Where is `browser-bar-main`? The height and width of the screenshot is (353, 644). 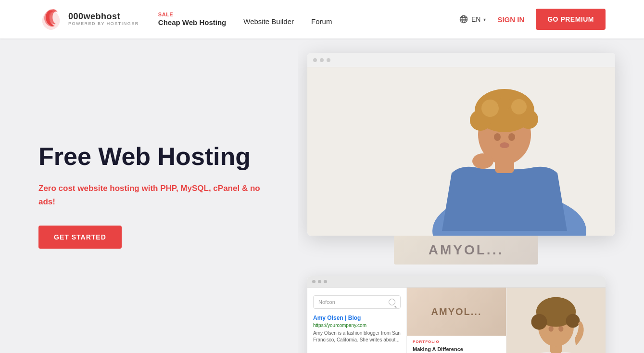
browser-bar-main is located at coordinates (461, 60).